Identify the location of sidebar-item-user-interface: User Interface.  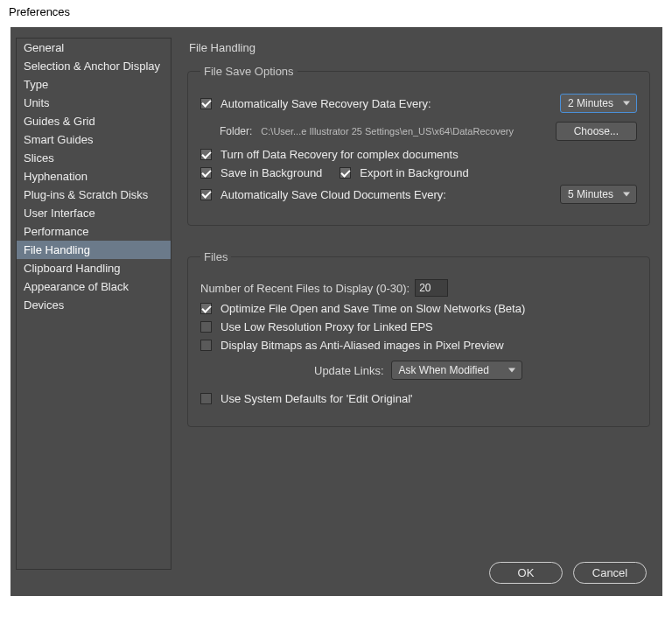
(94, 214).